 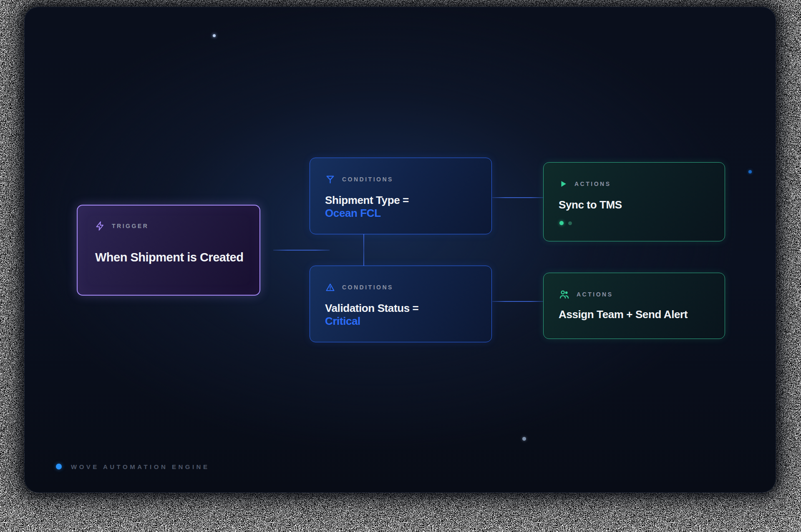 I want to click on brand-name: WOVE AUTOMATION ENGINE, so click(x=140, y=467).